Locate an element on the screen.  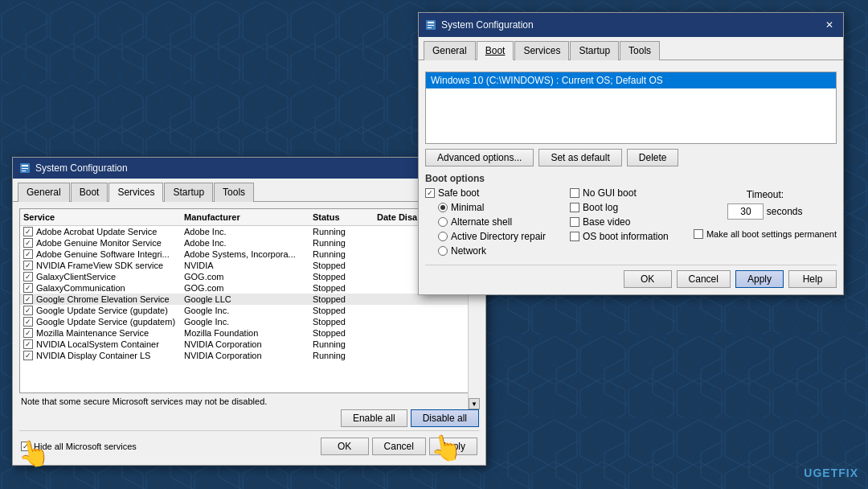
base-video-checkbox is located at coordinates (575, 222).